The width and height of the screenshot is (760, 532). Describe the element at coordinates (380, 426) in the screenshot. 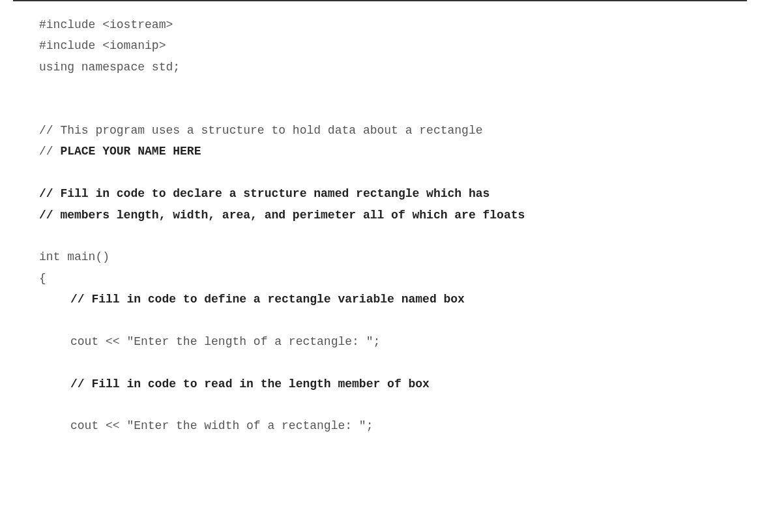

I see `code-line-cout-width: cout << "Enter the width of a rectangle:…` at that location.